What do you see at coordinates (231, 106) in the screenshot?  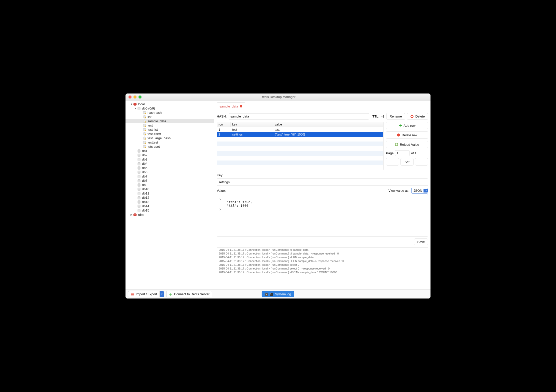 I see `key-tab: sample_data ✖` at bounding box center [231, 106].